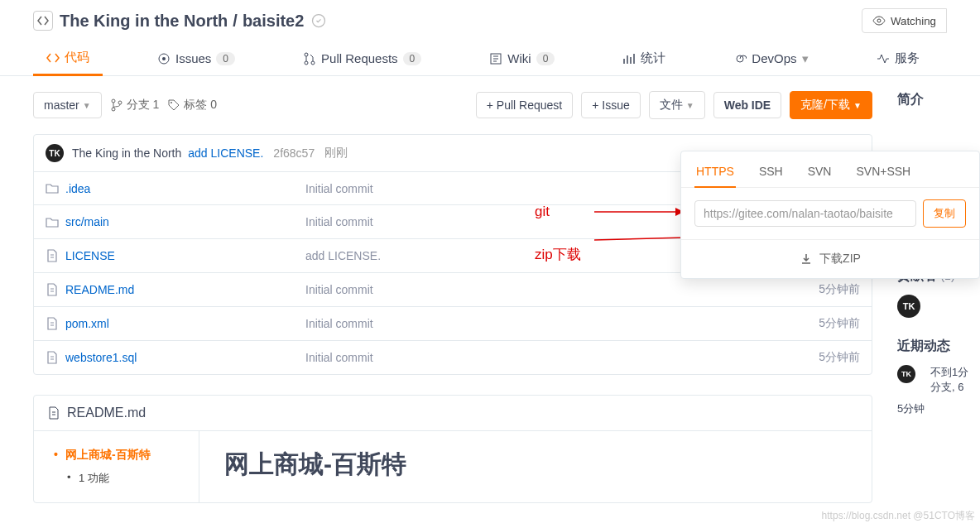  I want to click on intro-title: 简介, so click(939, 99).